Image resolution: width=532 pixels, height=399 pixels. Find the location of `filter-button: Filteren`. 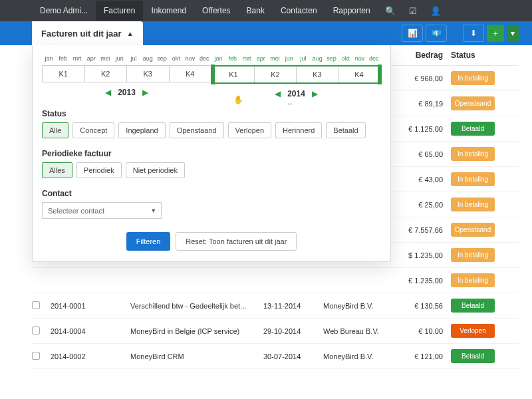

filter-button: Filteren is located at coordinates (149, 241).